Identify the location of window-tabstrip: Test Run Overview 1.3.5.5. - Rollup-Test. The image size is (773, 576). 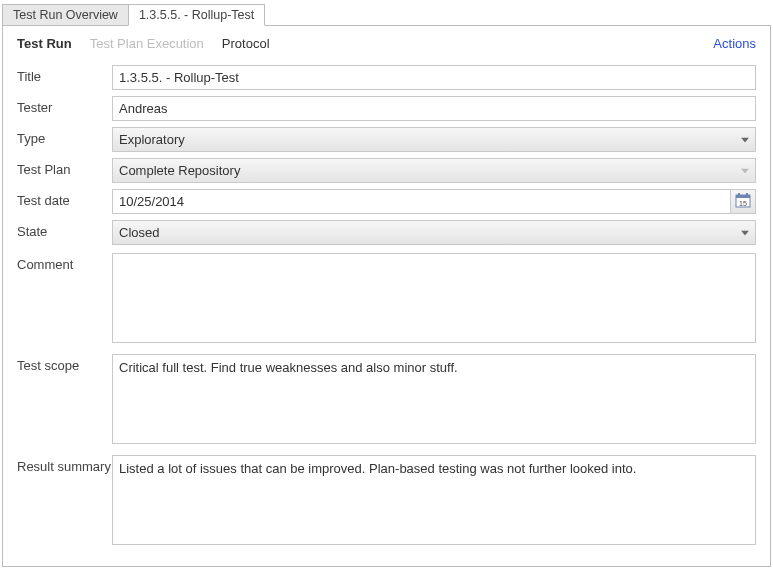
(388, 14).